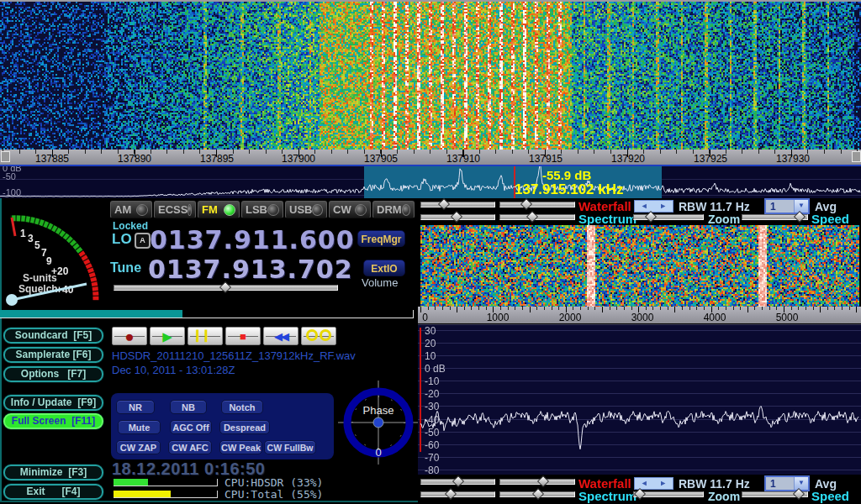  I want to click on audio-waterfall-display, so click(640, 265).